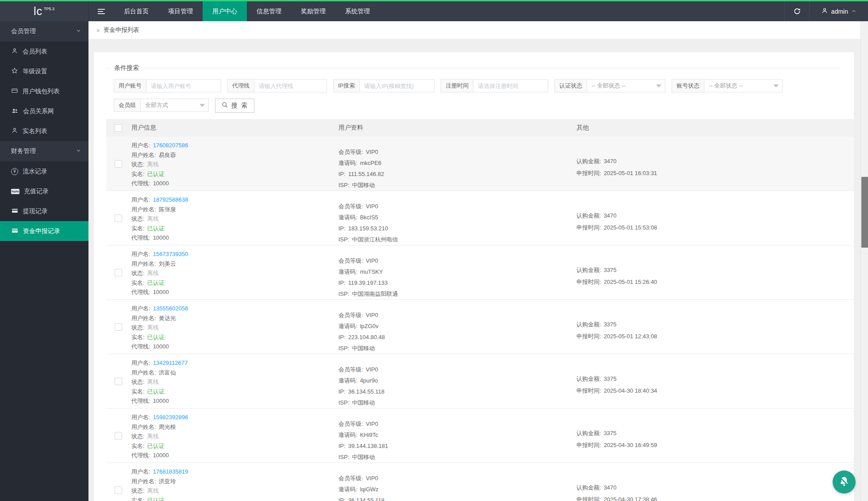 This screenshot has width=868, height=501. What do you see at coordinates (44, 131) in the screenshot?
I see `sidebar-item-realname-list: 实名列表` at bounding box center [44, 131].